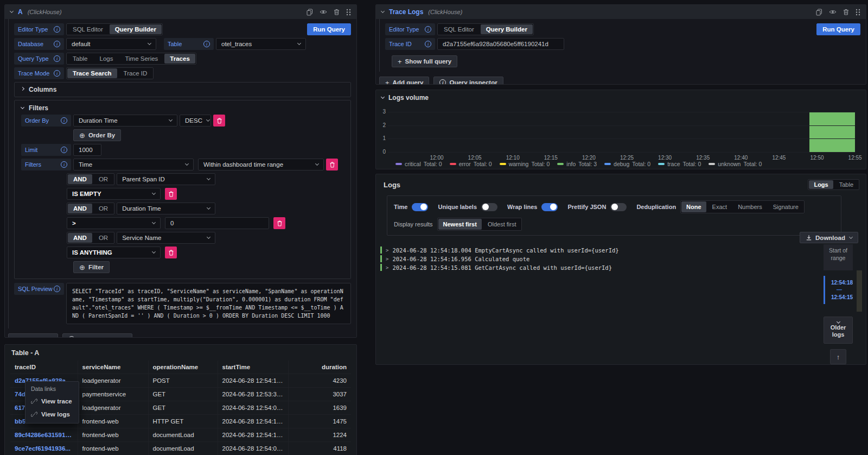 The height and width of the screenshot is (455, 868). What do you see at coordinates (838, 357) in the screenshot?
I see `scroll-to-top-button: ↑` at bounding box center [838, 357].